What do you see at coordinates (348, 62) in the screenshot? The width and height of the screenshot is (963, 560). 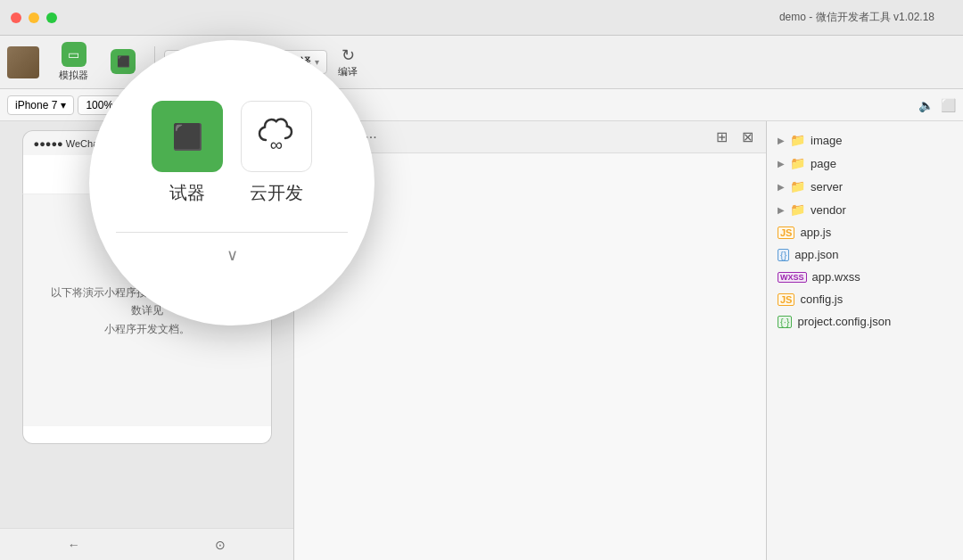 I see `compile-button: ↻ 编译` at bounding box center [348, 62].